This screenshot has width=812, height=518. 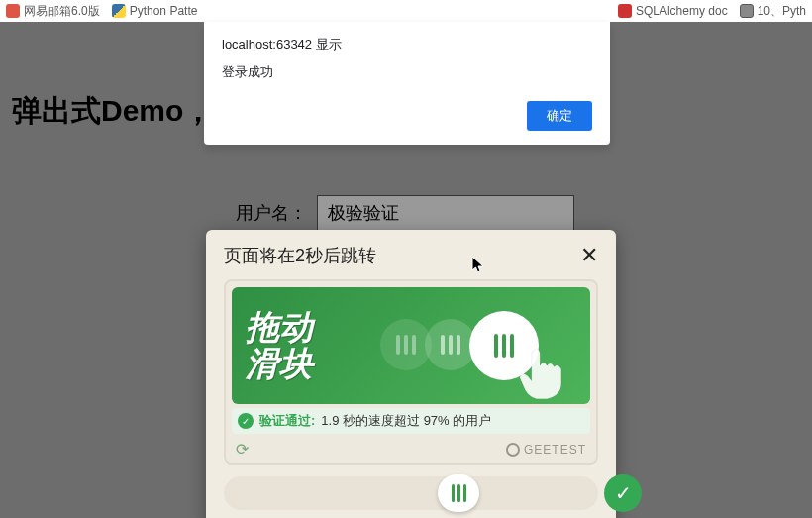 What do you see at coordinates (747, 11) in the screenshot?
I see `folder-icon` at bounding box center [747, 11].